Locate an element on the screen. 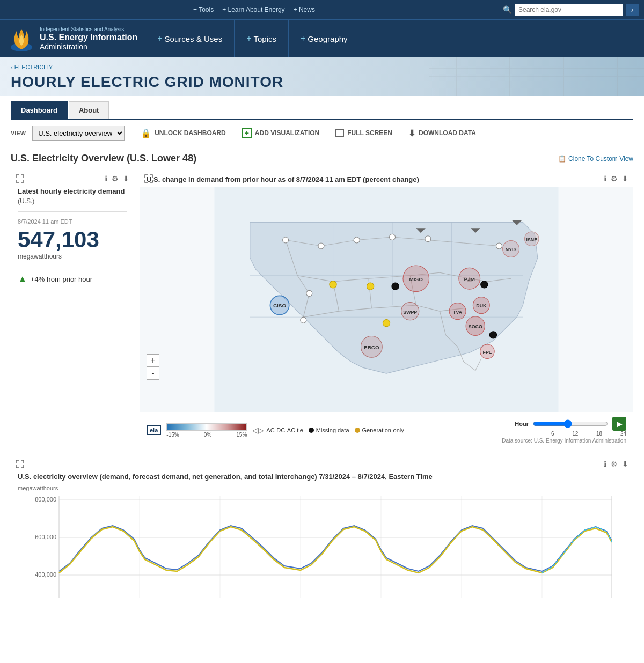  map-legend: eia -15% 0% 15% ◁▷ AC-DC-AC tie Missing … is located at coordinates (386, 430).